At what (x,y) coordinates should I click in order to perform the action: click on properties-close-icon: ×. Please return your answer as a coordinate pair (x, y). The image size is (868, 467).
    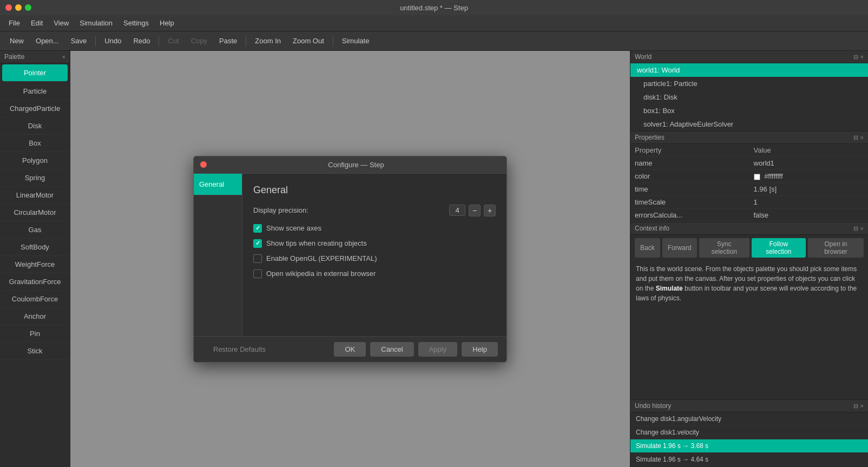
    Looking at the image, I should click on (862, 137).